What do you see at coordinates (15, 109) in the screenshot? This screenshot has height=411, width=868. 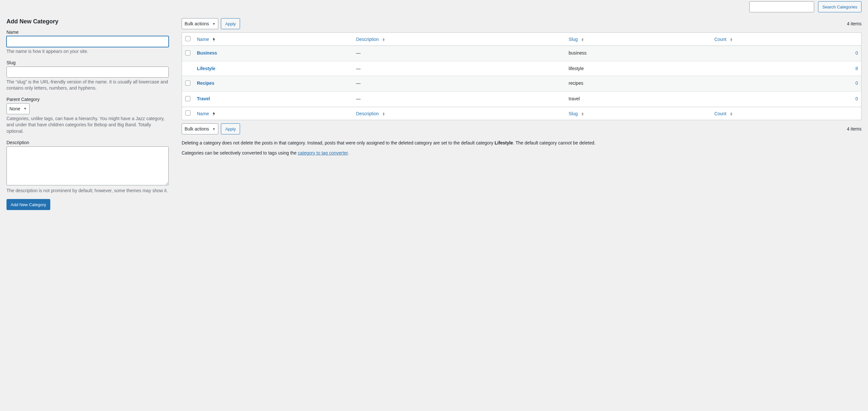 I see `parent-selected-value: None` at bounding box center [15, 109].